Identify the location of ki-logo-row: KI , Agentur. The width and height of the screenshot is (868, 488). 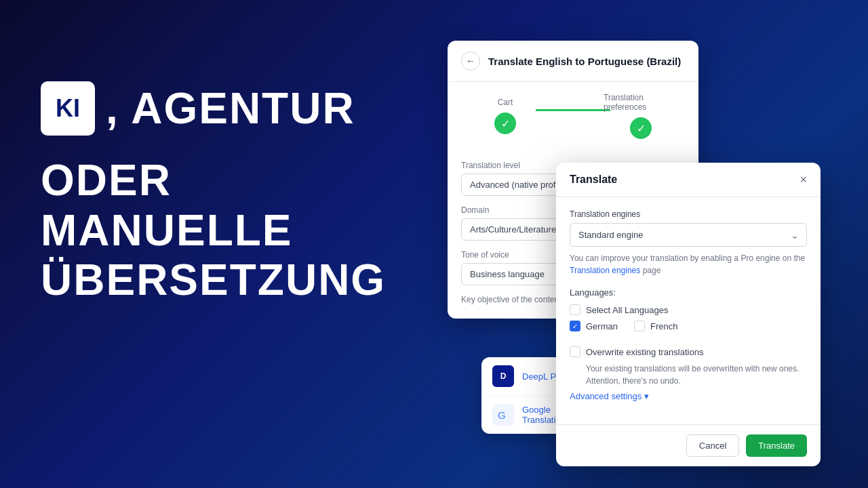
(213, 108).